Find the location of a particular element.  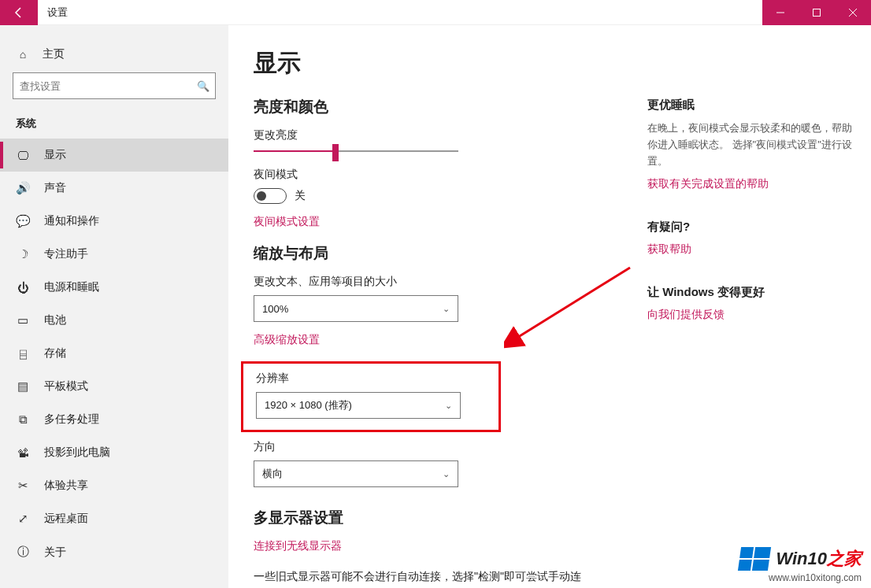

window-controls is located at coordinates (817, 13).